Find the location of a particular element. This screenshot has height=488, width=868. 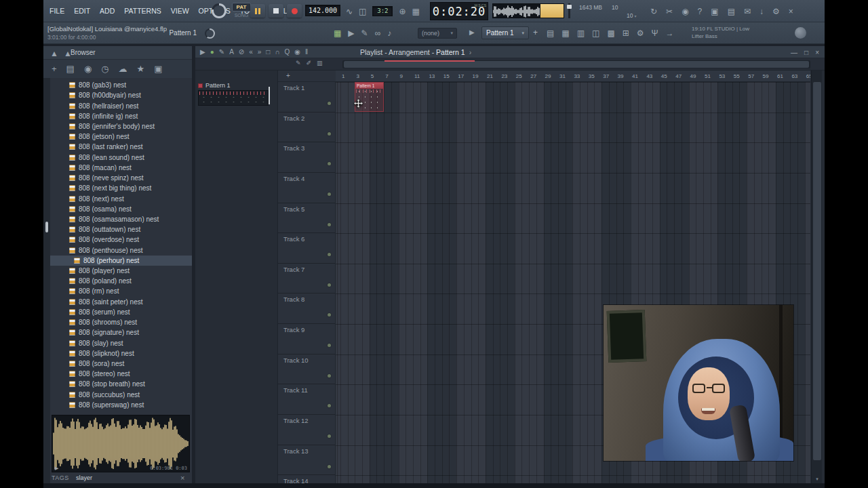

draw-icon: ✎ is located at coordinates (365, 33).